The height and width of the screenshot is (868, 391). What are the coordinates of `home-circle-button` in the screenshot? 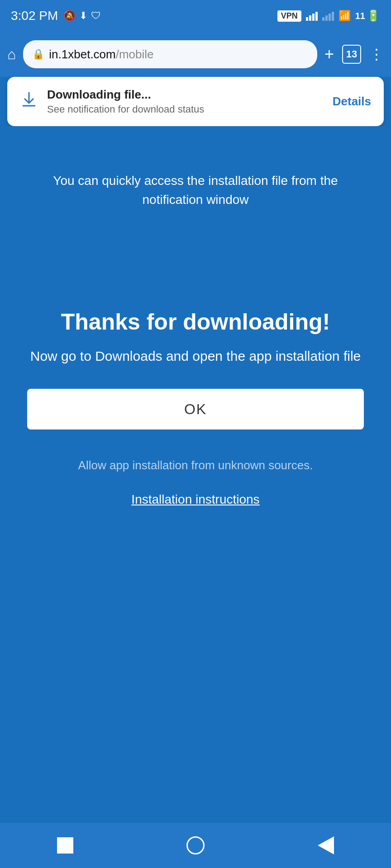 It's located at (196, 845).